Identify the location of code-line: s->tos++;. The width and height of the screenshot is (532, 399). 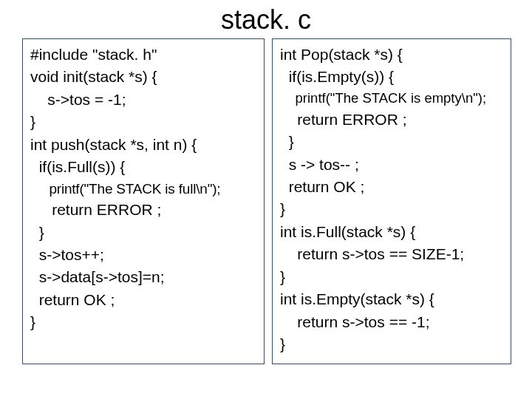
(143, 255).